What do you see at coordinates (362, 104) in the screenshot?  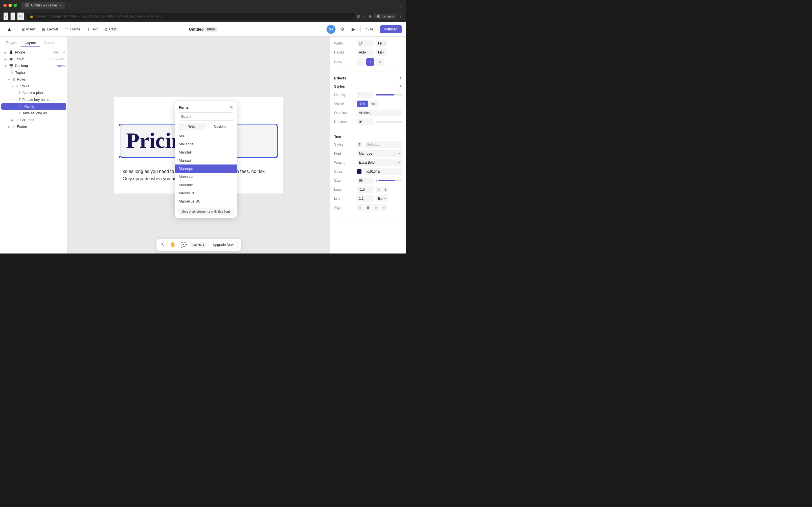 I see `visible-yes-btn: Yes` at bounding box center [362, 104].